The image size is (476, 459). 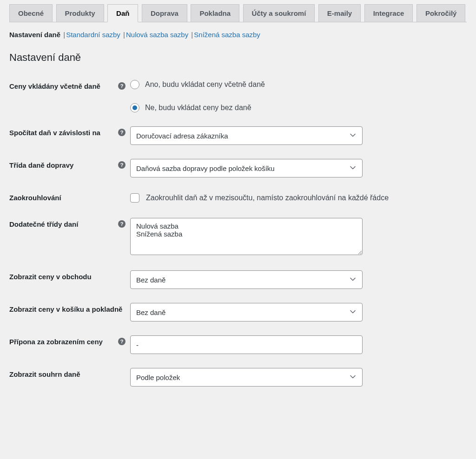 I want to click on shipping-tax-class-select: Daňová sazba dopravy podle položek košík…, so click(x=246, y=168).